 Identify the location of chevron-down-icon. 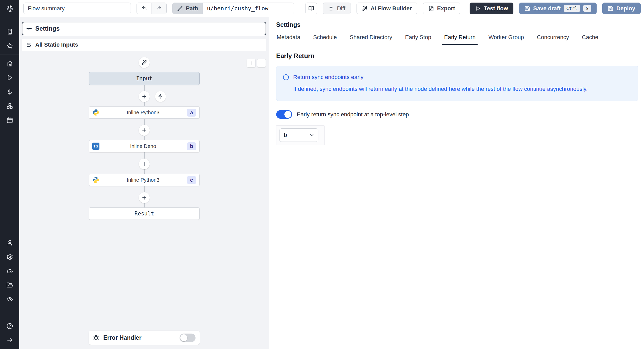
(312, 135).